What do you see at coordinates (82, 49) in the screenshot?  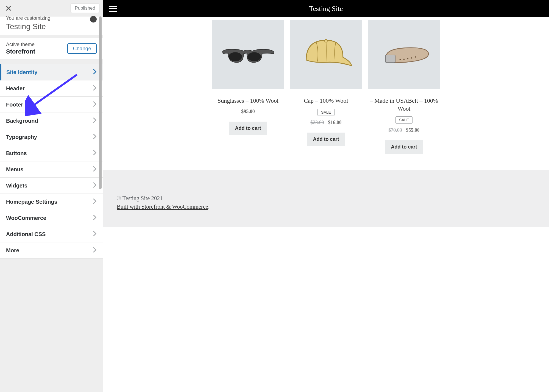 I see `change-theme-button: Change` at bounding box center [82, 49].